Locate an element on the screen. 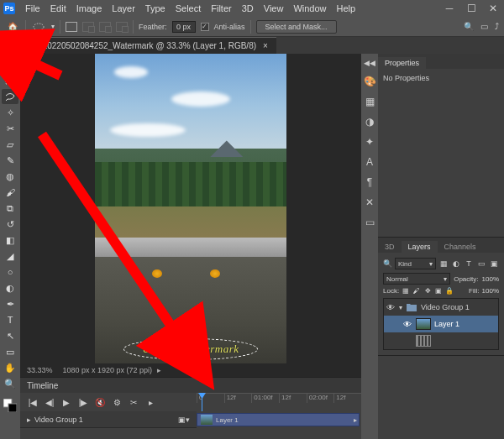  crop-tool: ✂ is located at coordinates (10, 128).